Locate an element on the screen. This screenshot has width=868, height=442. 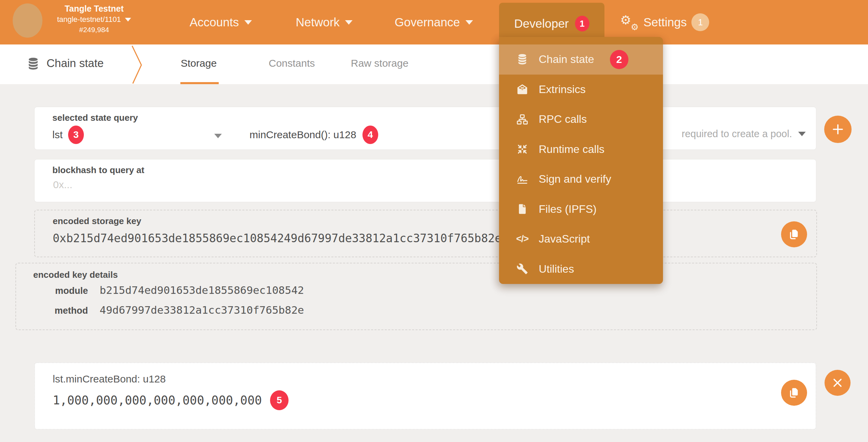
nav-governance: Governance is located at coordinates (434, 22).